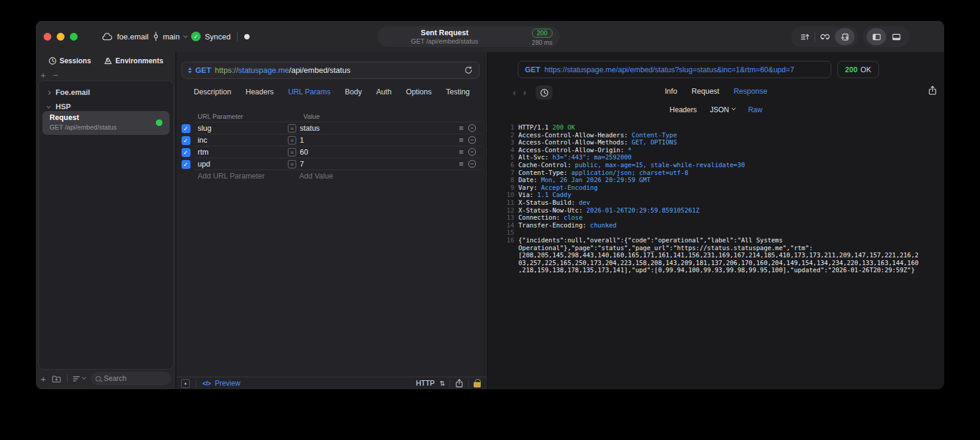 This screenshot has width=980, height=440. I want to click on request-status-pill: Sent Request GET /api/embed/status 200 2…, so click(468, 37).